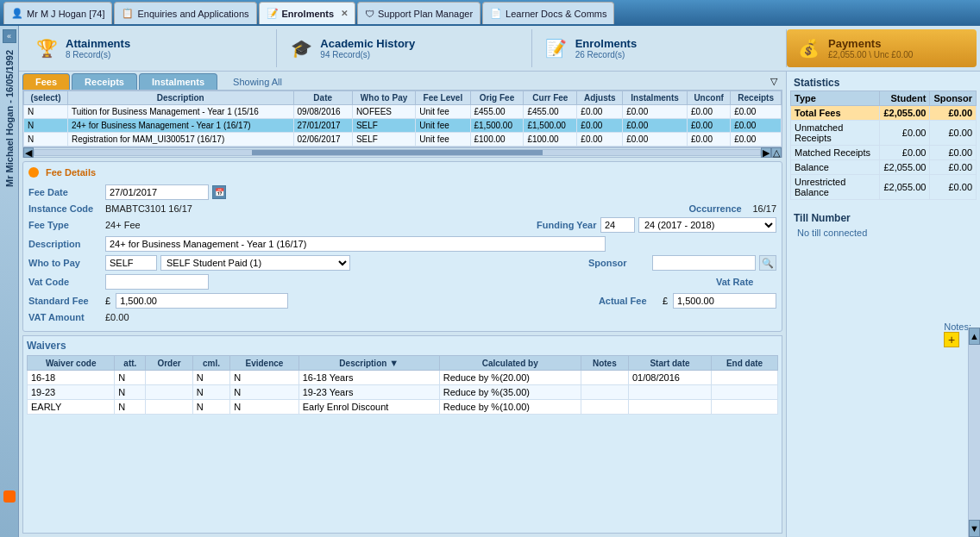 The height and width of the screenshot is (537, 980). Describe the element at coordinates (403, 126) in the screenshot. I see `table-row: N24+ for Business Management - Year 1 (1…` at that location.